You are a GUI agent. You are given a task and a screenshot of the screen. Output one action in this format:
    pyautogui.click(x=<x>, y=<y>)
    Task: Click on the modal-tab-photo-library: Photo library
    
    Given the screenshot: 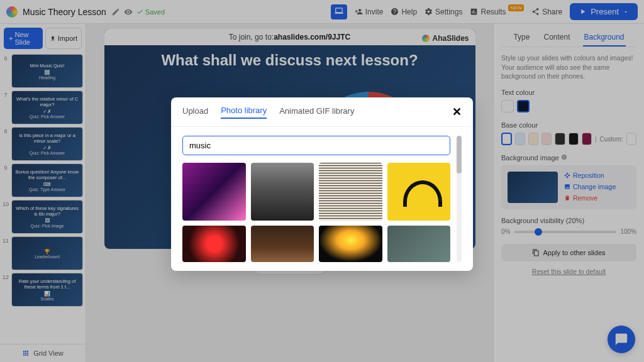 What is the action you would take?
    pyautogui.click(x=244, y=112)
    